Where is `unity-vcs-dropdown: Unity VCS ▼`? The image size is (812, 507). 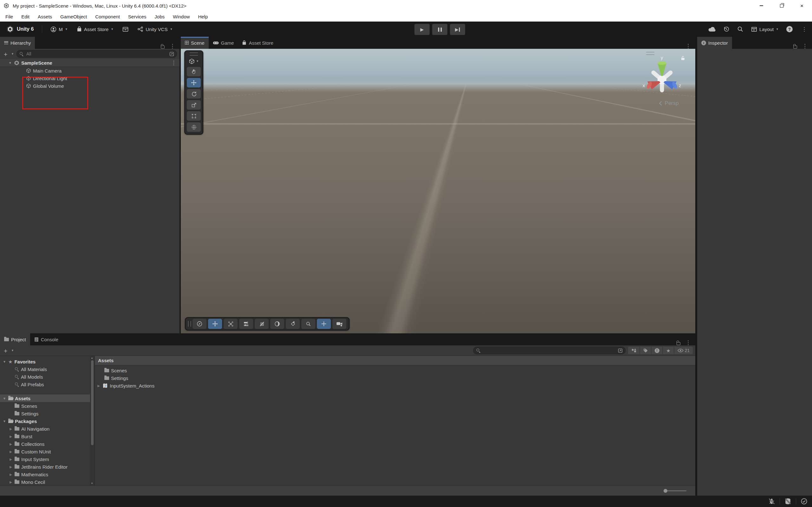
unity-vcs-dropdown: Unity VCS ▼ is located at coordinates (155, 29).